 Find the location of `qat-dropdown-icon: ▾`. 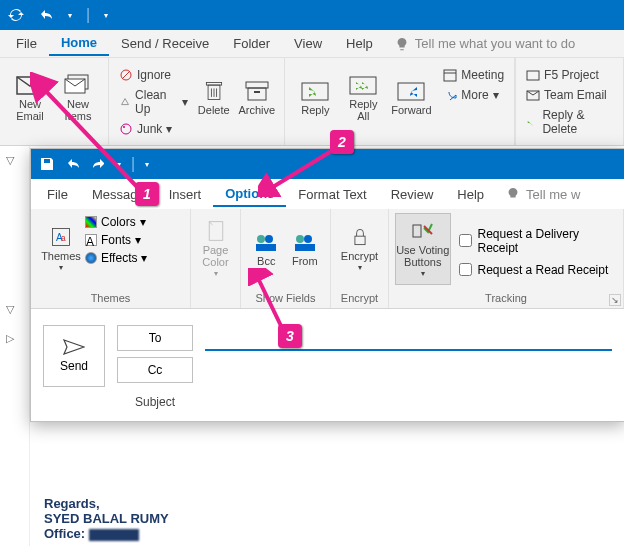

qat-dropdown-icon: ▾ is located at coordinates (70, 16).